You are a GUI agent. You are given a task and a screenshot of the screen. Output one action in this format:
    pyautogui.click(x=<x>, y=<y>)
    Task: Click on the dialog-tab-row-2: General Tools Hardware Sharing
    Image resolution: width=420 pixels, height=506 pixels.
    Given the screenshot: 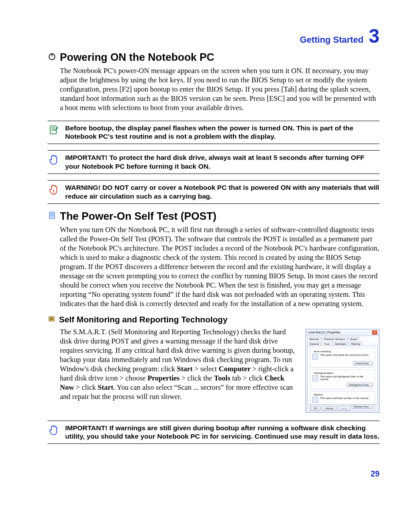 What is the action you would take?
    pyautogui.click(x=343, y=343)
    